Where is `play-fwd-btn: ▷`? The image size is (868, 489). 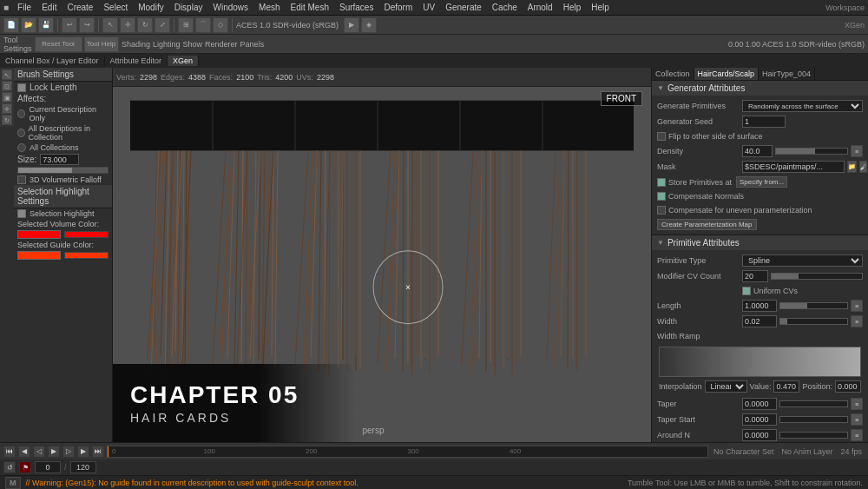
play-fwd-btn: ▷ is located at coordinates (69, 452).